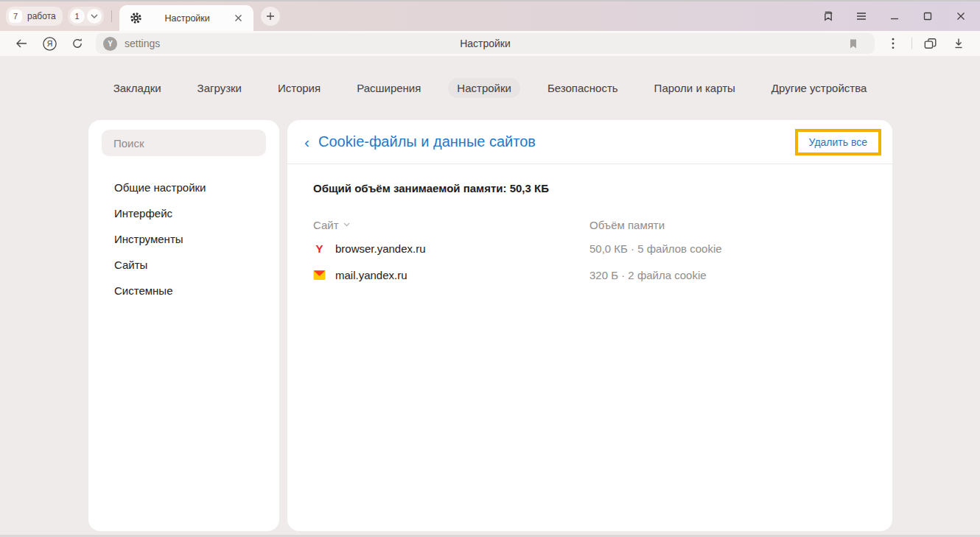  What do you see at coordinates (85, 16) in the screenshot?
I see `collapsed-tabs-pill: 1` at bounding box center [85, 16].